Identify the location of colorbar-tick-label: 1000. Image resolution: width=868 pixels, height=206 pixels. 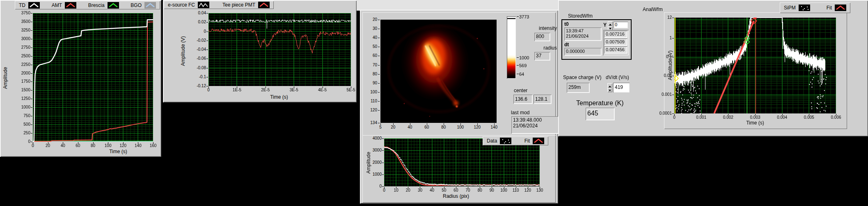
(524, 58).